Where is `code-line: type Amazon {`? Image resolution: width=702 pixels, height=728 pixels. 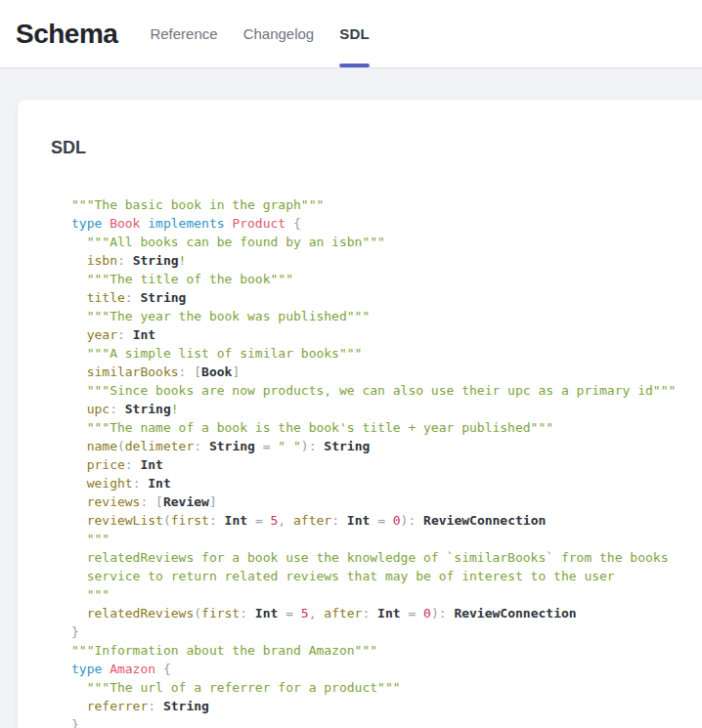 code-line: type Amazon { is located at coordinates (387, 668).